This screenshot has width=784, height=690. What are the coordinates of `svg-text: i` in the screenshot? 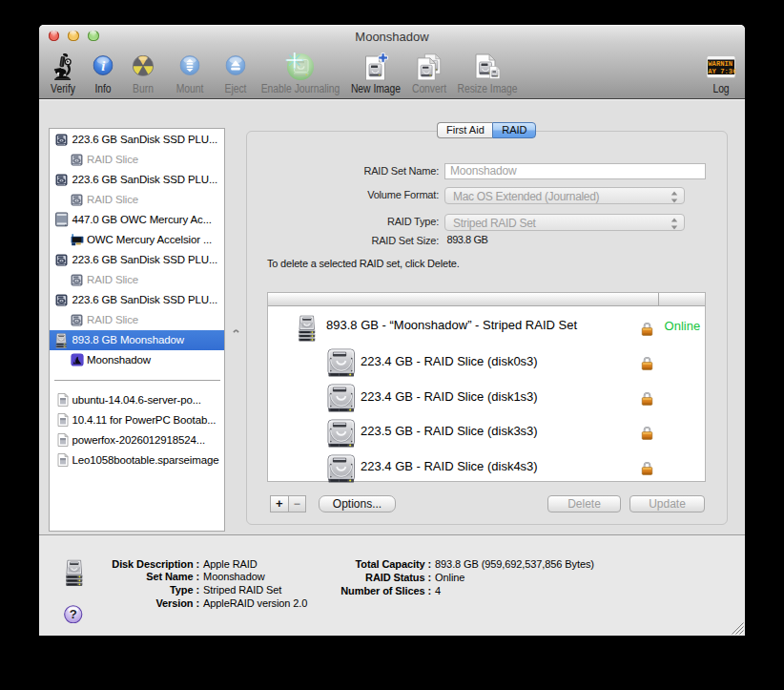 It's located at (103, 66).